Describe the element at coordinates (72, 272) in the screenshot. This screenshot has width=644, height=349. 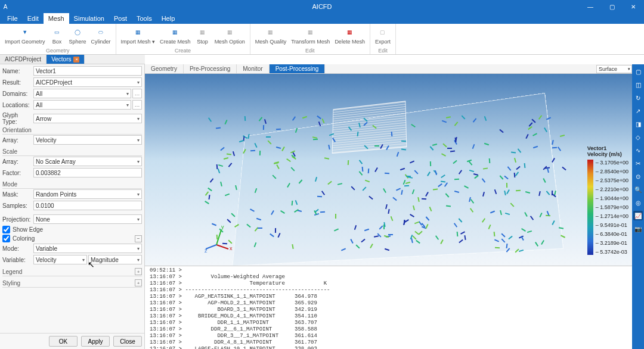
I see `legend-section: Legend+` at that location.